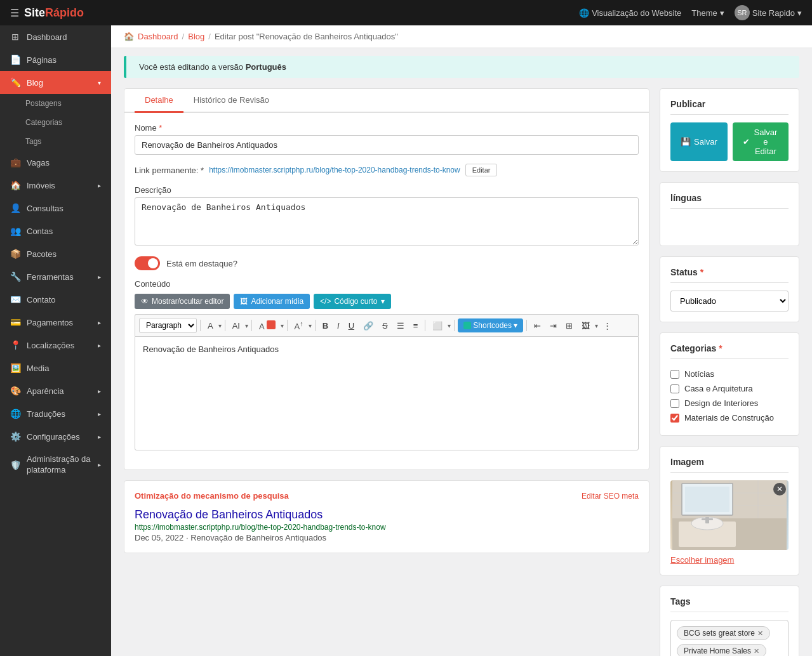 This screenshot has width=812, height=656. Describe the element at coordinates (211, 326) in the screenshot. I see `font-family-btn: A` at that location.